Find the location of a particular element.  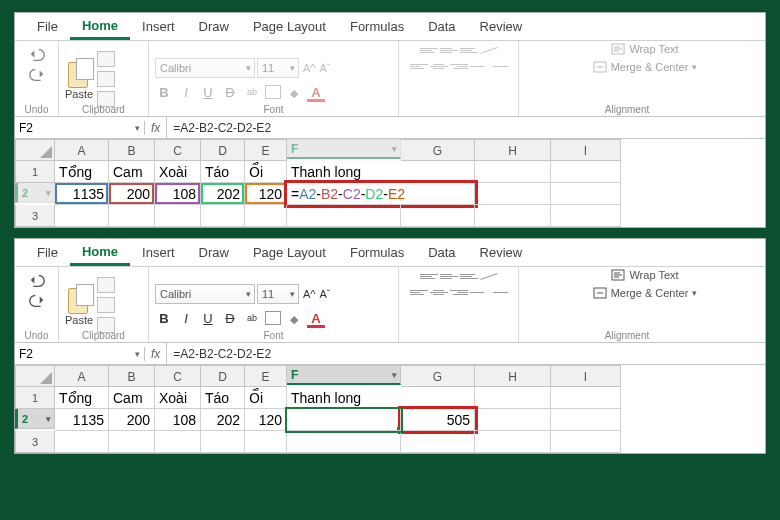

cell-f2 is located at coordinates (344, 420).